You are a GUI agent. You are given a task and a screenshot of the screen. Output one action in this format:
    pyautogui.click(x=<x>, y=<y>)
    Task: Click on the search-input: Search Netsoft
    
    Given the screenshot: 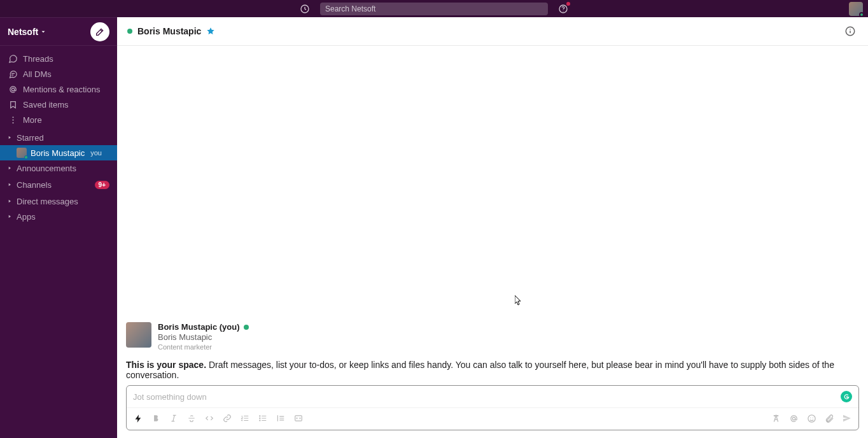 What is the action you would take?
    pyautogui.click(x=434, y=9)
    